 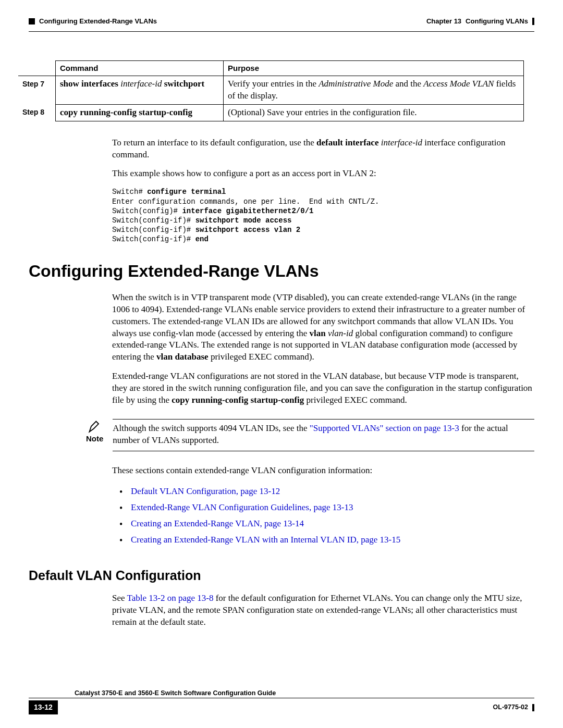 I want to click on purpose-cell: (Optional) Save your entries in the conf…, so click(x=374, y=113).